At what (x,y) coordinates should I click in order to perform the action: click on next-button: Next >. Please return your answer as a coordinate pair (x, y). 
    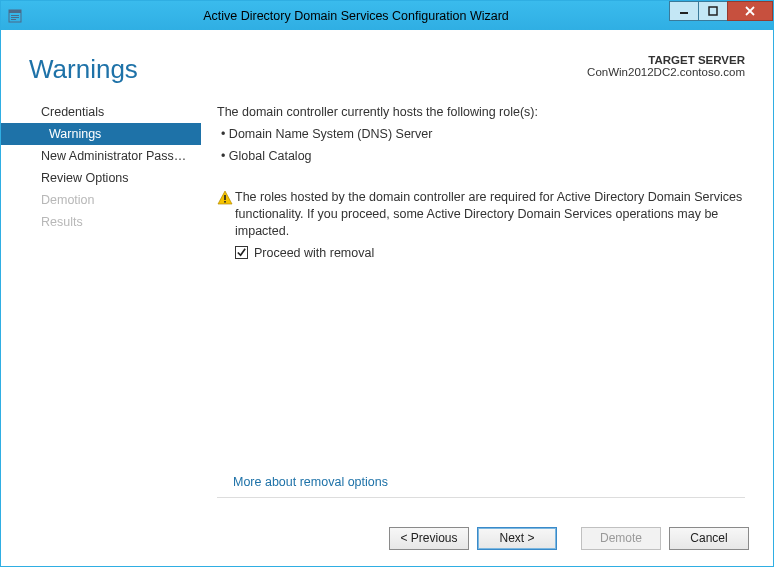
    Looking at the image, I should click on (517, 538).